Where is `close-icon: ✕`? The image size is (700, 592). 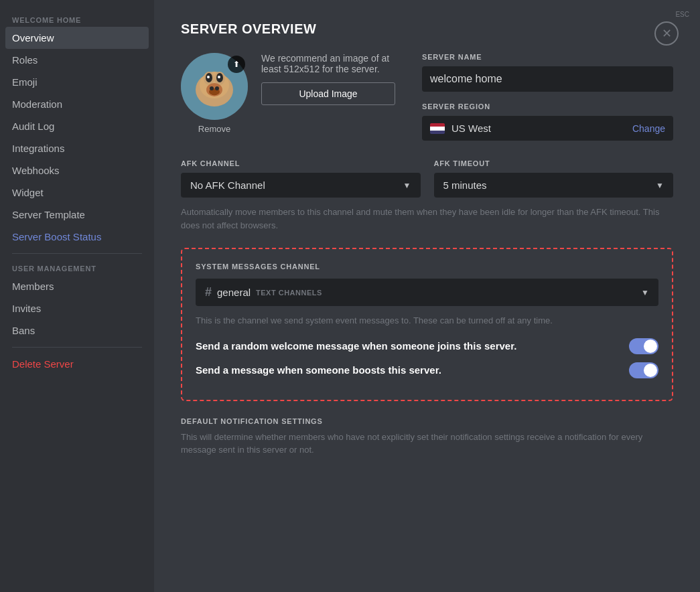 close-icon: ✕ is located at coordinates (667, 33).